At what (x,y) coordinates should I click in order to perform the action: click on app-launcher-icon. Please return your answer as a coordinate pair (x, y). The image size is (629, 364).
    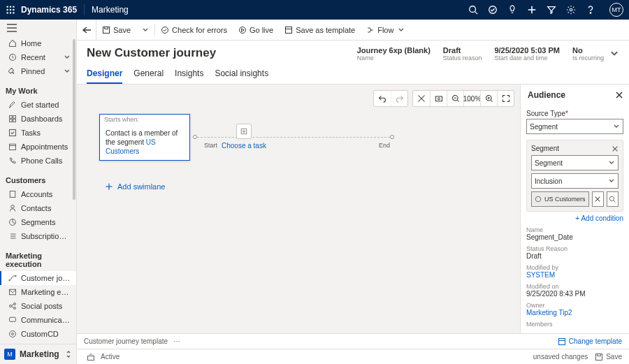
    Looking at the image, I should click on (10, 10).